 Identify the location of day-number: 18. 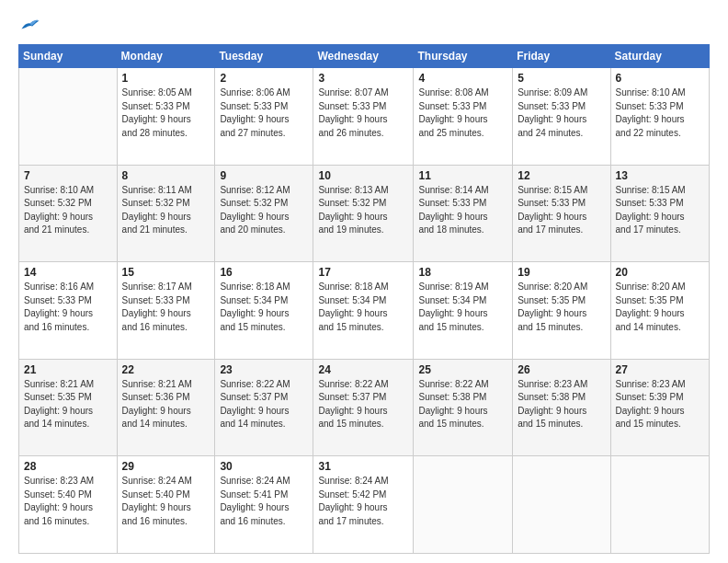
(463, 272).